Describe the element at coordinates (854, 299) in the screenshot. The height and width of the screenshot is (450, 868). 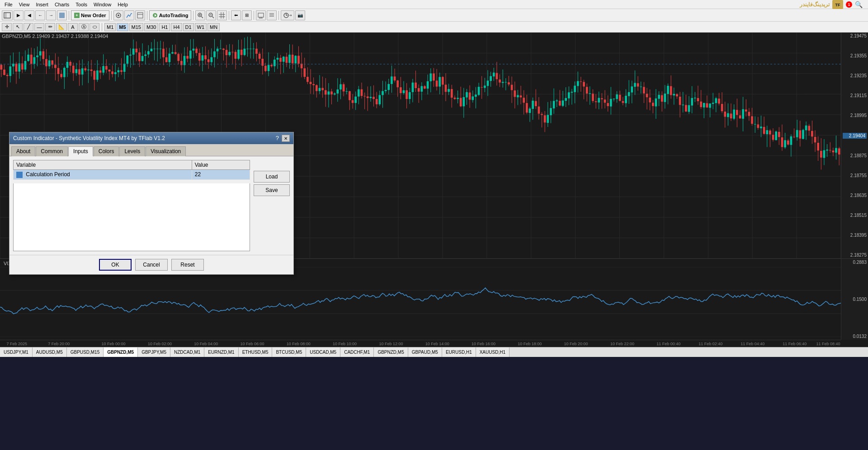
I see `indicator-axis: 0.2883 0.1500 0.0132` at that location.